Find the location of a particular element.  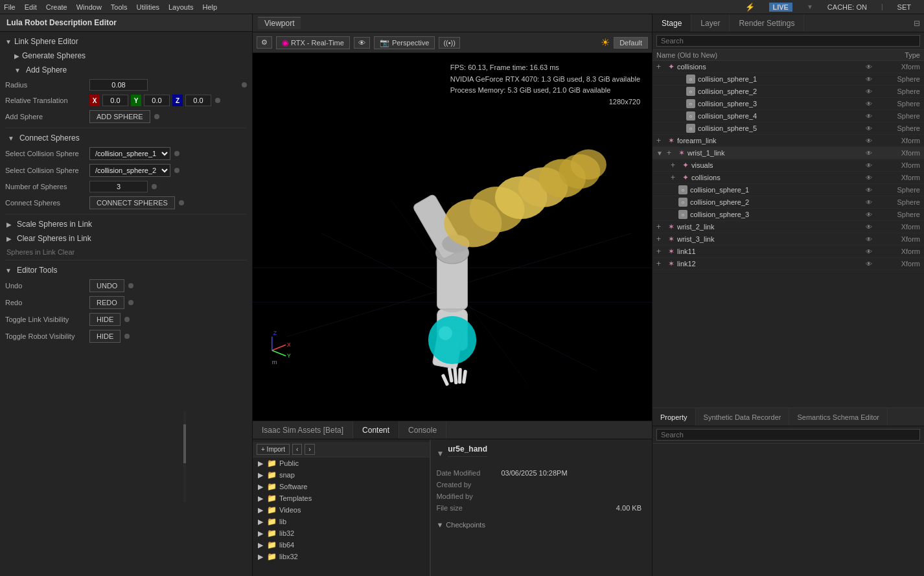

eye-button: 👁 is located at coordinates (362, 43).